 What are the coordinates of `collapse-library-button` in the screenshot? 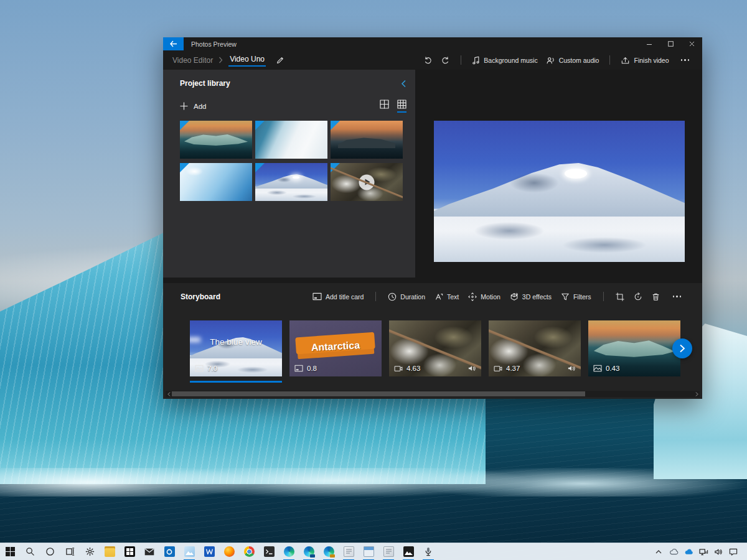 It's located at (403, 83).